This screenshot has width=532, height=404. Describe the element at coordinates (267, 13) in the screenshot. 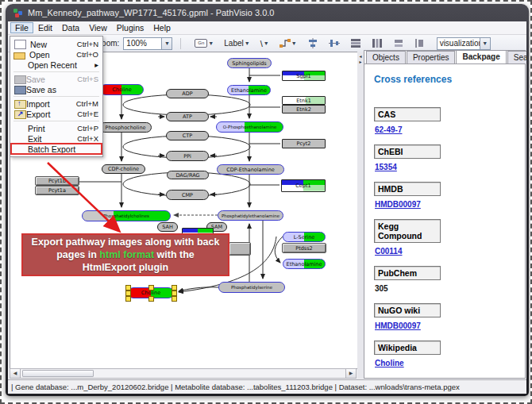

I see `title-bar: Mm_Kennedy_pathway_WP1771_45176.gpml - P…` at that location.